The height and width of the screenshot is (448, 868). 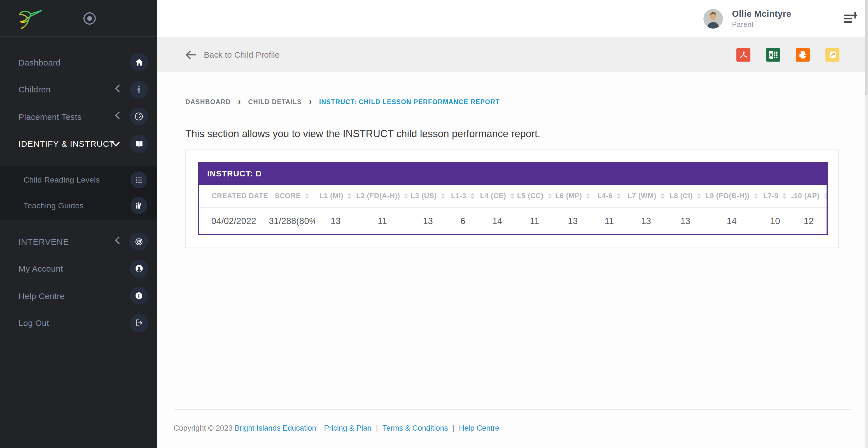 What do you see at coordinates (117, 90) in the screenshot?
I see `chevron-left-icon` at bounding box center [117, 90].